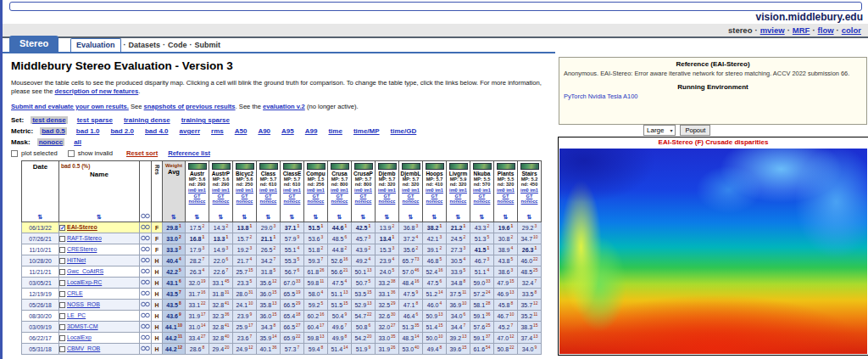 The image size is (868, 359). I want to click on result-avg-cell: 43.57, so click(175, 294).